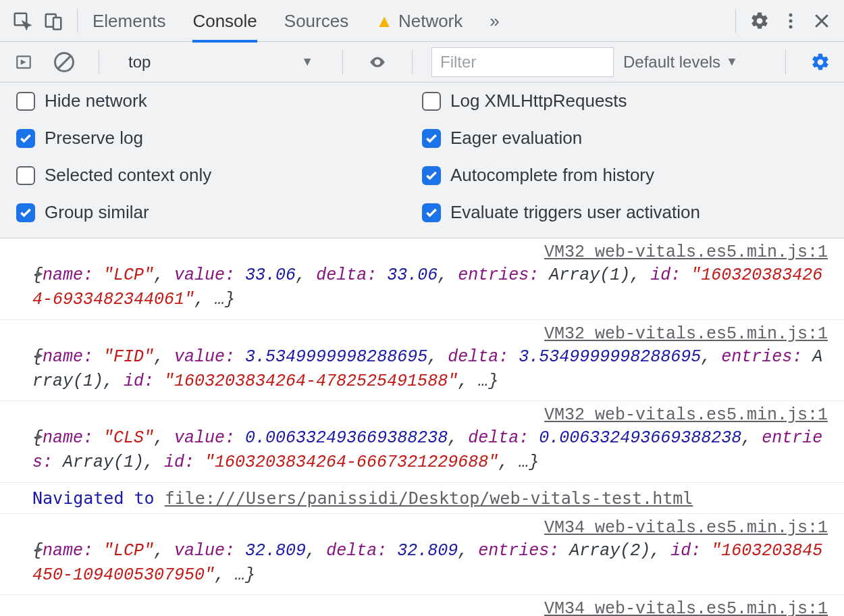  I want to click on checkbox-label: Log XMLHttpRequests, so click(539, 101).